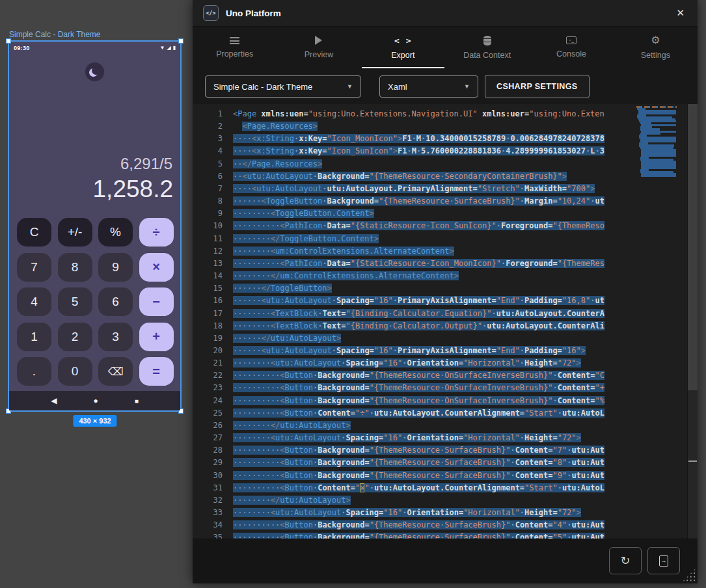  Describe the element at coordinates (440, 414) in the screenshot. I see `code-line: 25··········<Button·Content="÷"·utu:Auto…` at that location.